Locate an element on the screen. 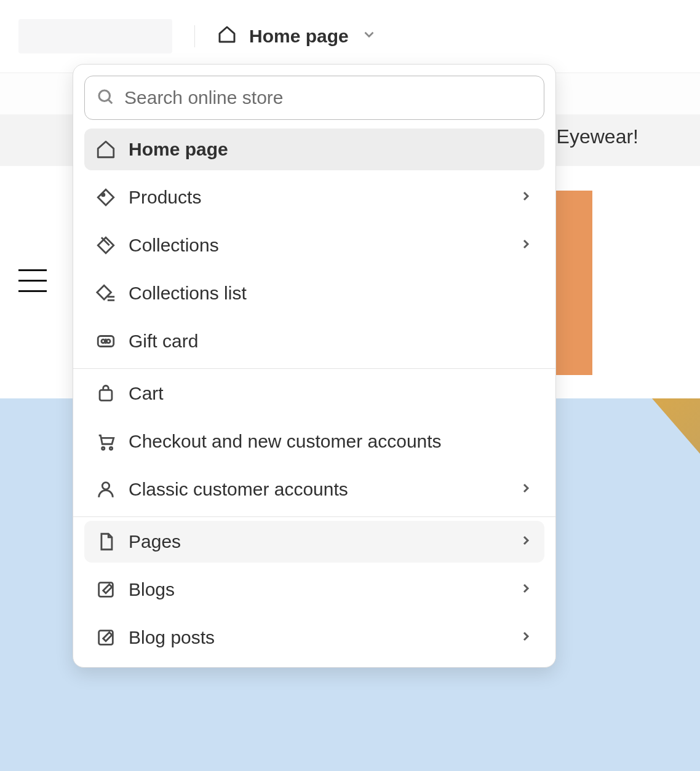  tag-list-icon is located at coordinates (106, 293).